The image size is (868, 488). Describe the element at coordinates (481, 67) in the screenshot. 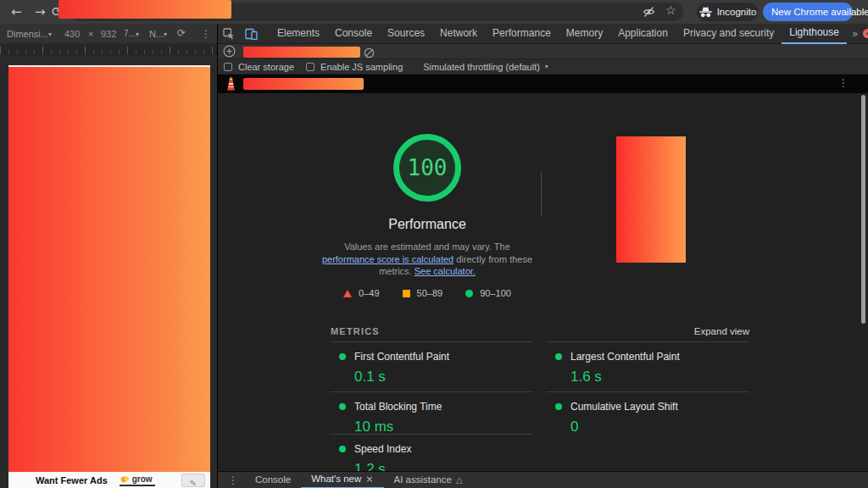

I see `throttling-select-value: Simulated throttling (default)` at that location.